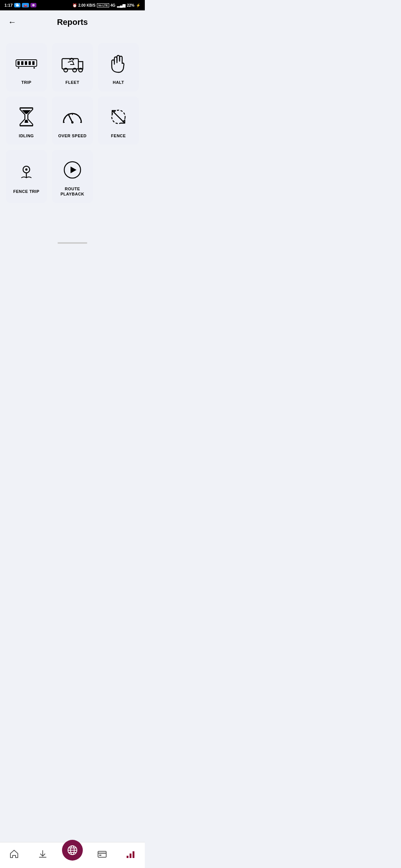 This screenshot has width=401, height=868. What do you see at coordinates (33, 5) in the screenshot?
I see `notification-icon3: ⊕` at bounding box center [33, 5].